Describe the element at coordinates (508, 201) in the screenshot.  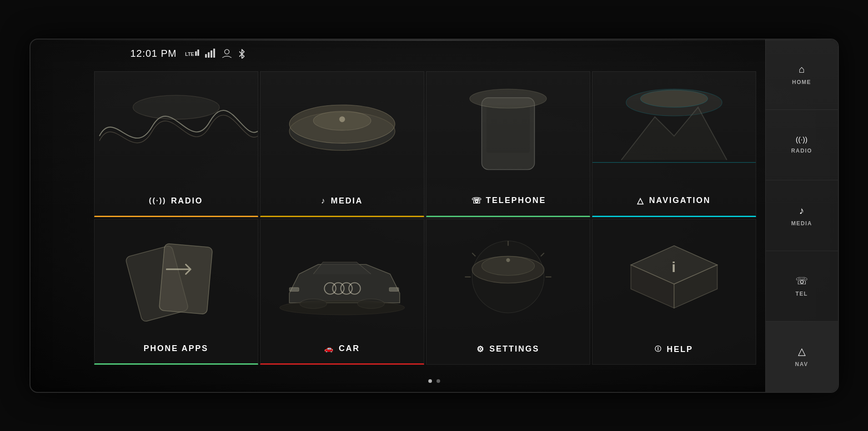
I see `telephone-label: ☏ TELEPHONE` at that location.